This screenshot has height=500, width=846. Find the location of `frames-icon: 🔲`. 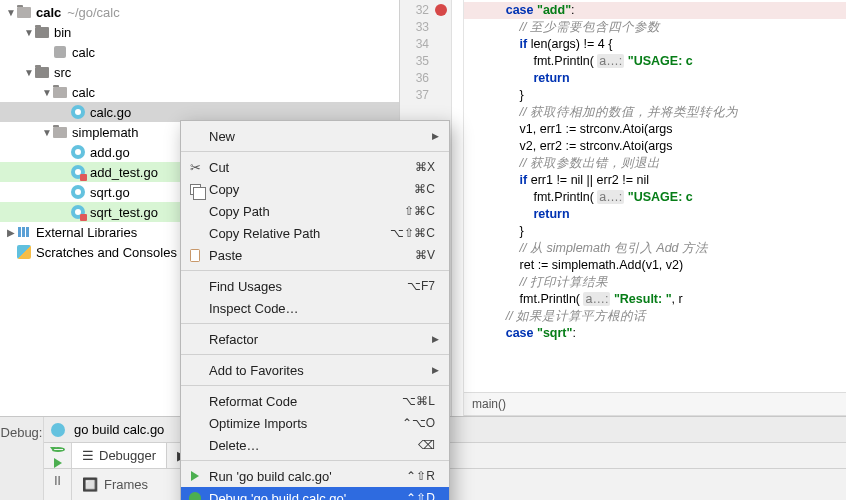

frames-icon: 🔲 is located at coordinates (90, 484).